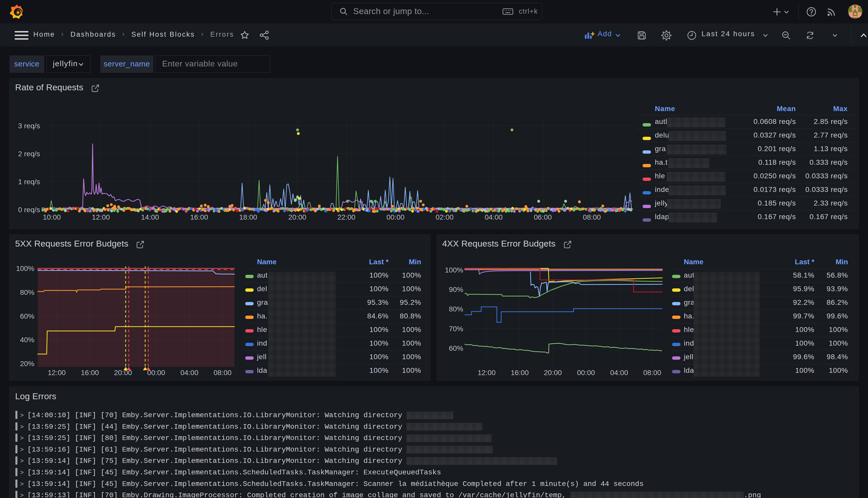 The width and height of the screenshot is (868, 498). I want to click on svg-text: 16:00, so click(520, 373).